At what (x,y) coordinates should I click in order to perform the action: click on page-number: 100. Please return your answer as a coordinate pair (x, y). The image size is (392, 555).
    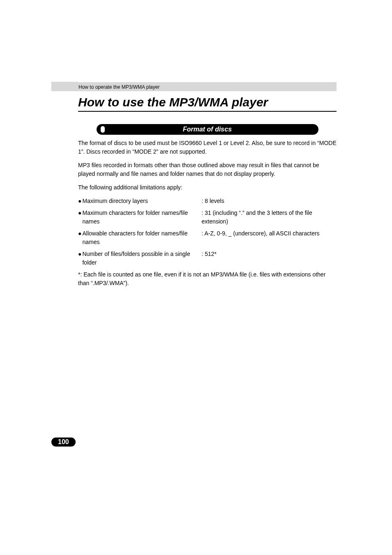
    Looking at the image, I should click on (63, 442).